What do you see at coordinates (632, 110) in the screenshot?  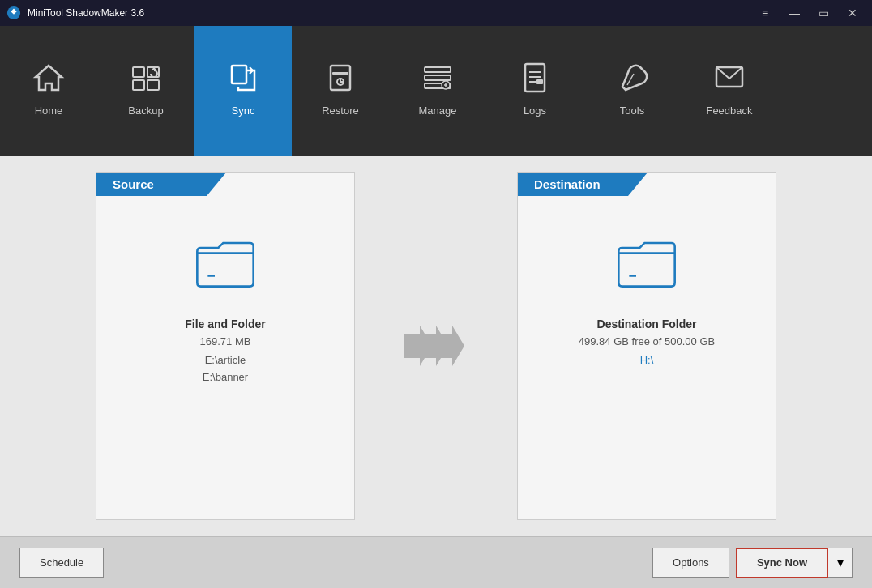 I see `nav-label-tools: Tools` at bounding box center [632, 110].